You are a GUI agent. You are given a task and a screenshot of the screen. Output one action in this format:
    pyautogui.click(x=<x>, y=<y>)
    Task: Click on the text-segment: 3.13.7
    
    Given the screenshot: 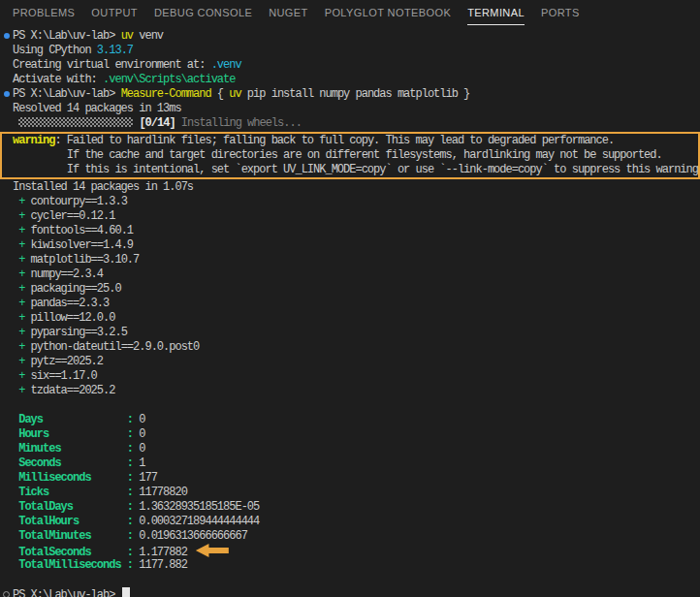 What is the action you would take?
    pyautogui.click(x=114, y=50)
    